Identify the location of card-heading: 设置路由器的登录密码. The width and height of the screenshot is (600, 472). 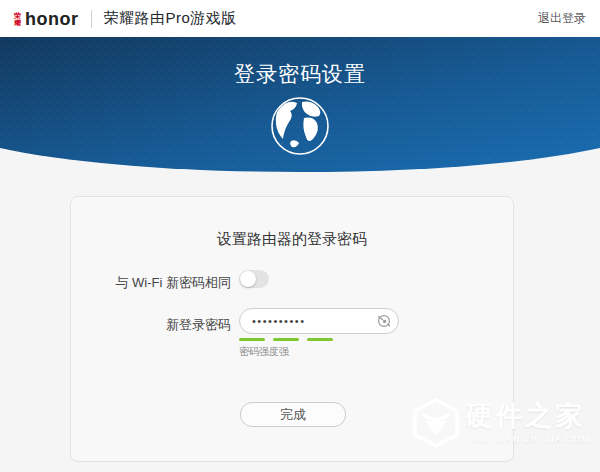
(292, 240).